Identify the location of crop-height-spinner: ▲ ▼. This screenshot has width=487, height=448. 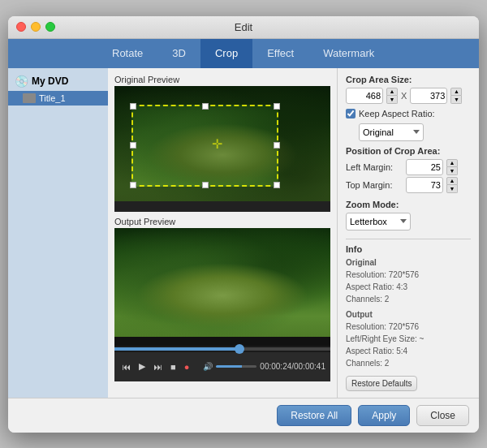
(456, 96).